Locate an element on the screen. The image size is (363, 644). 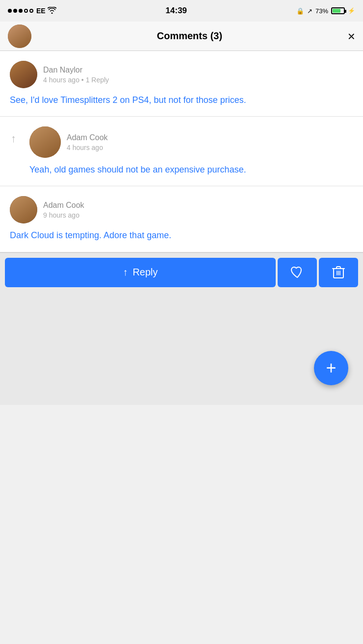
comment-3-time: 9 hours ago is located at coordinates (64, 215).